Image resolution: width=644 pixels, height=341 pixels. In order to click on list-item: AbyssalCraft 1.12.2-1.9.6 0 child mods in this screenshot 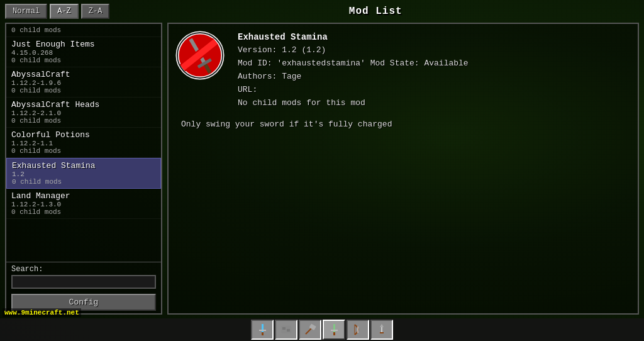, I will do `click(84, 82)`.